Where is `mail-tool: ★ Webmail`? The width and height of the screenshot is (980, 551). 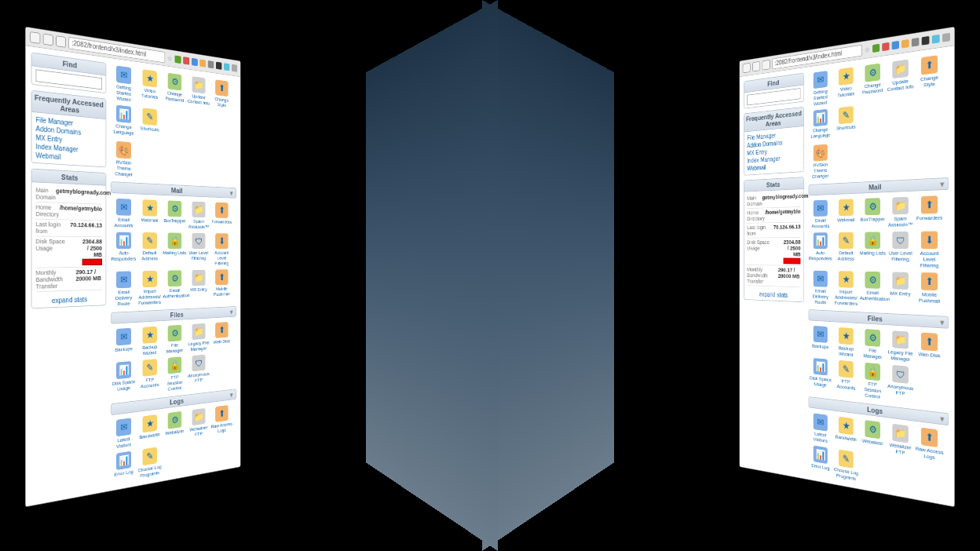
mail-tool: ★ Webmail is located at coordinates (149, 213).